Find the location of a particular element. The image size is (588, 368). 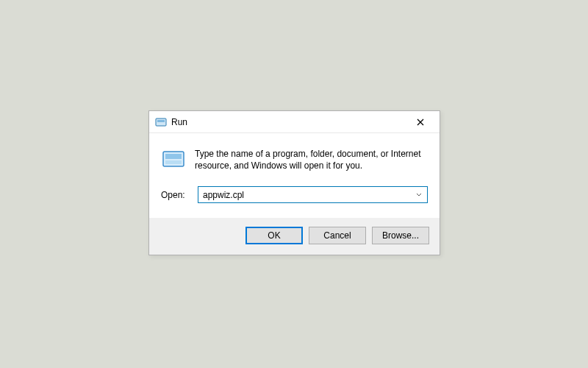

titlebar: Run is located at coordinates (294, 122).